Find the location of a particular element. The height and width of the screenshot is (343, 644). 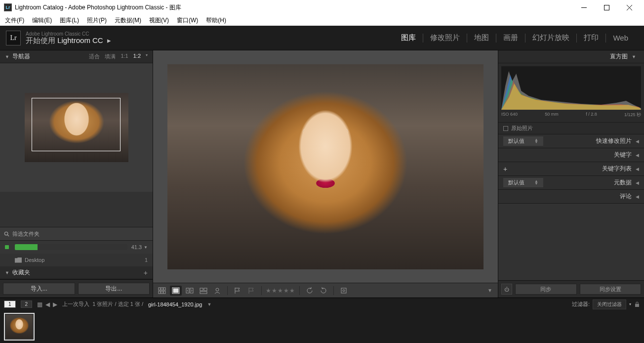

module-book: 画册 is located at coordinates (511, 38).